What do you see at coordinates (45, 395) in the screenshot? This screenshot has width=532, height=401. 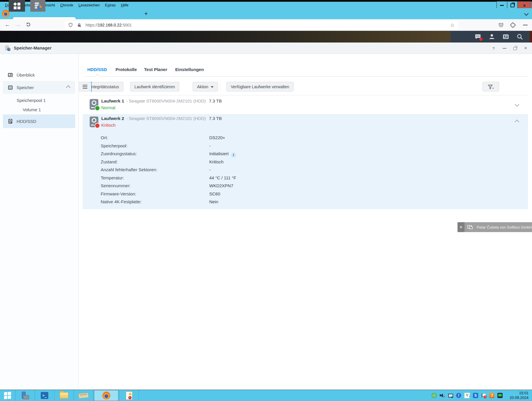 I see `powershell-icon: >_` at bounding box center [45, 395].